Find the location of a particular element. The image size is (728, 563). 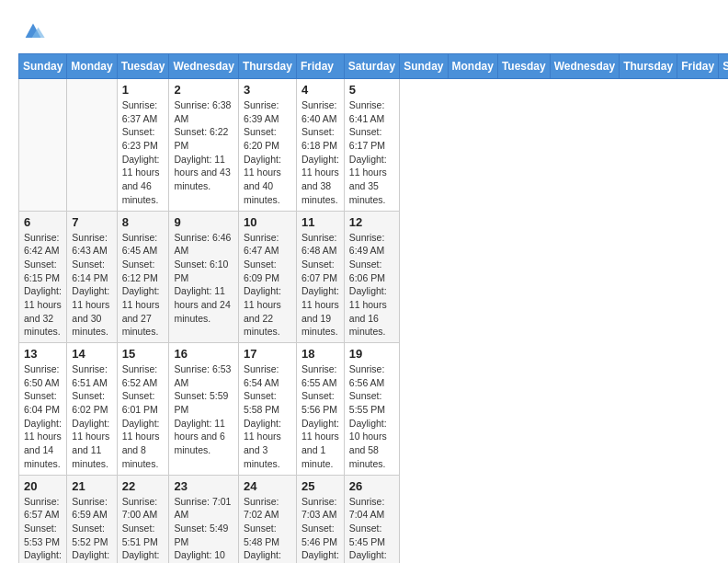

calendar-header-row: SundayMondayTuesdayWednesdayThursdayFrid… is located at coordinates (374, 66).